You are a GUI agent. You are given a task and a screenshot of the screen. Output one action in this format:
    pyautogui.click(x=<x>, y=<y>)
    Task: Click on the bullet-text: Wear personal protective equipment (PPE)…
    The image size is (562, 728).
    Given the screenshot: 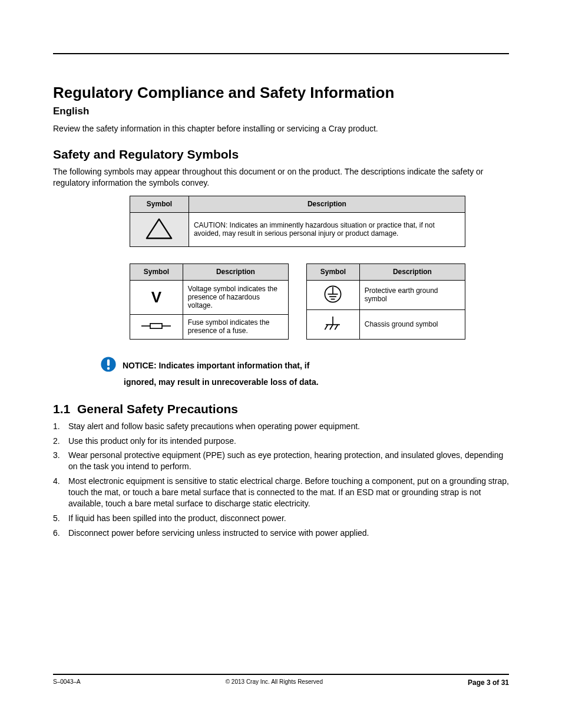 What is the action you would take?
    pyautogui.click(x=289, y=461)
    